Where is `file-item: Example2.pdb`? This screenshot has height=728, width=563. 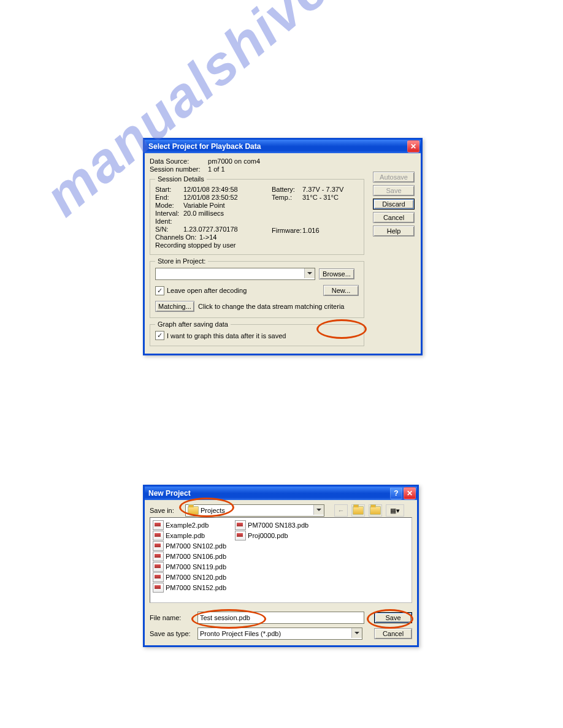 file-item: Example2.pdb is located at coordinates (190, 525).